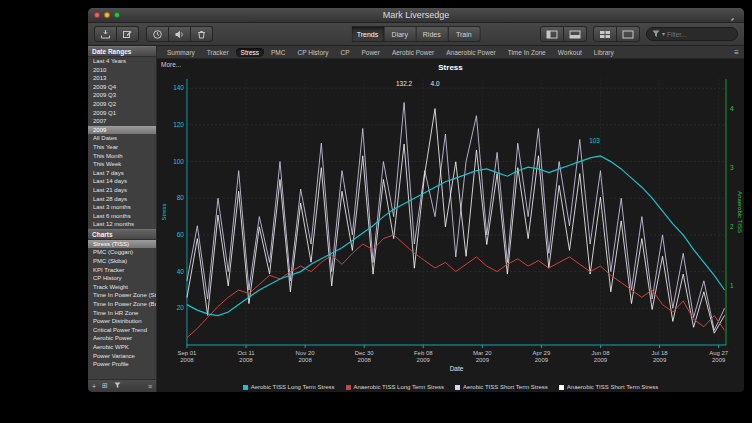 The image size is (752, 423). I want to click on date-range-item: Last 14 days, so click(122, 182).